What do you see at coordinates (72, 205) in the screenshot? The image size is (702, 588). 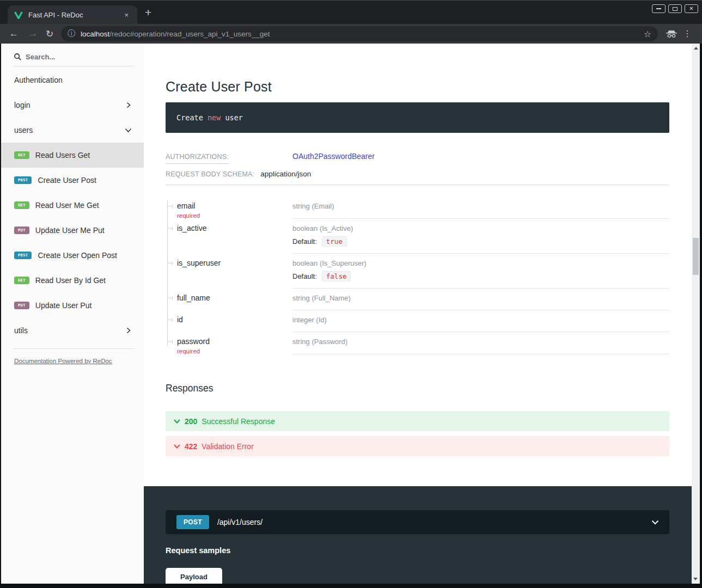 I see `sidebar-operation-read-user-me-get: GETRead User Me Get` at bounding box center [72, 205].